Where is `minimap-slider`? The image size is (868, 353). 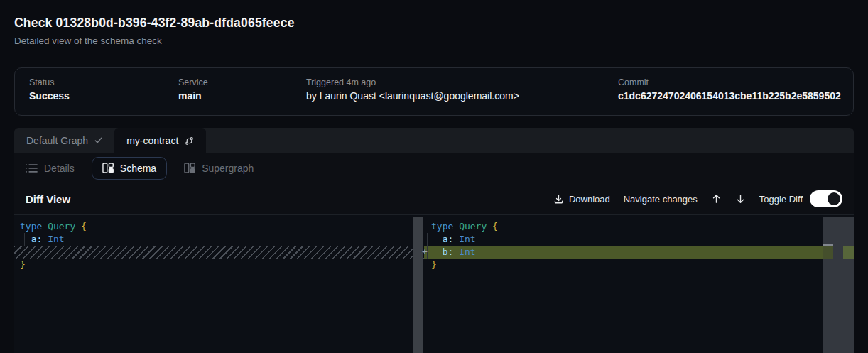 minimap-slider is located at coordinates (838, 286).